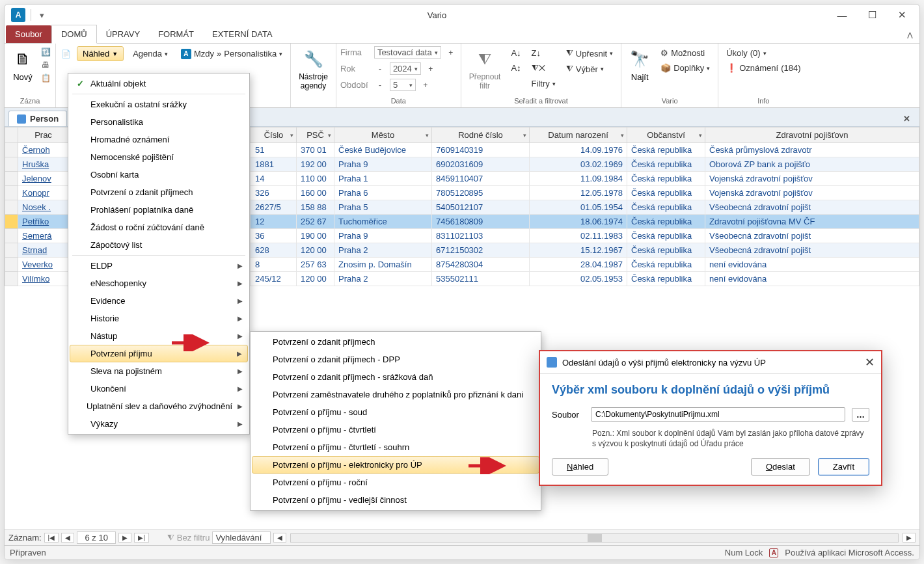 The height and width of the screenshot is (564, 924). I want to click on table-cell: 535502111, so click(481, 279).